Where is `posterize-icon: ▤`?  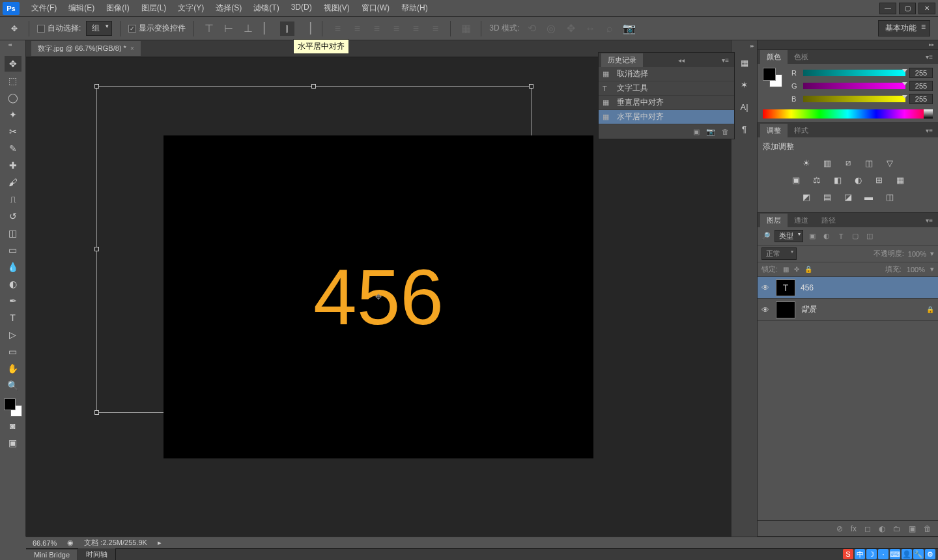
posterize-icon: ▤ is located at coordinates (827, 197).